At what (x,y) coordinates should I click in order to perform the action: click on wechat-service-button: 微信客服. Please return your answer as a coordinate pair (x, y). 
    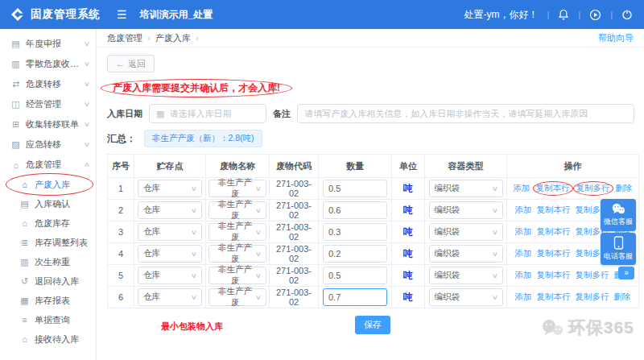
    Looking at the image, I should click on (618, 215).